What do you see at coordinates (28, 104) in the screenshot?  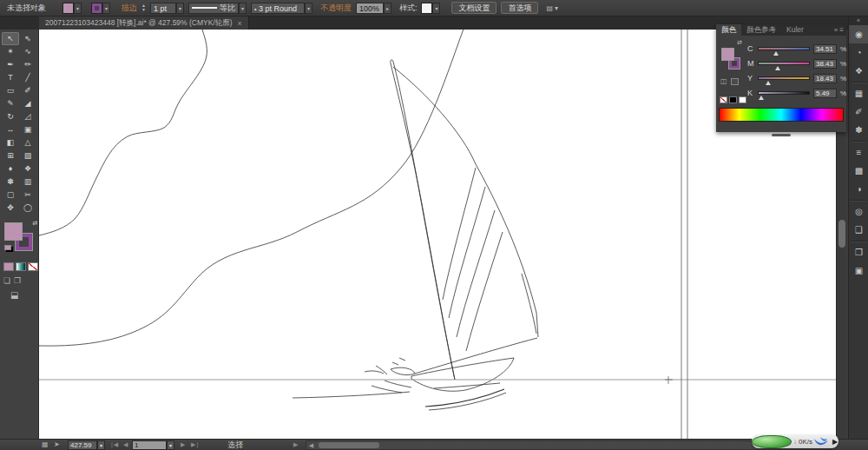 I see `eraser-tool: ◢` at bounding box center [28, 104].